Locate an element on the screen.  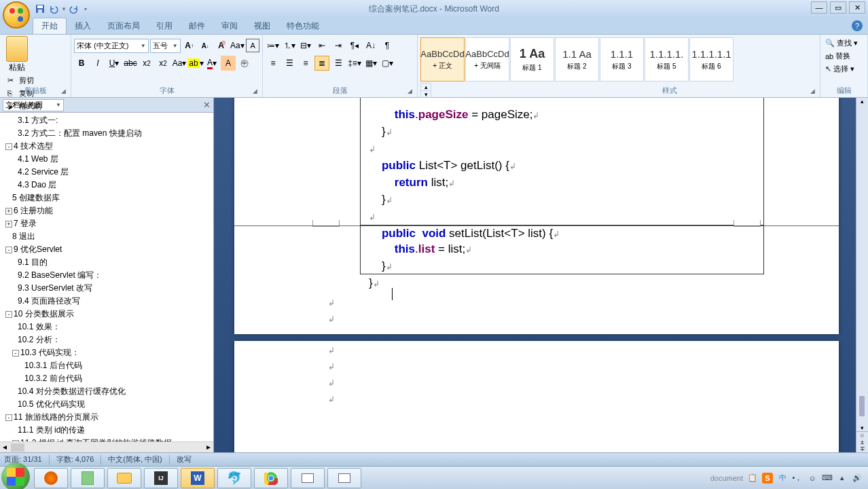
tree-item: 3.1 方式一: is located at coordinates (107, 121).